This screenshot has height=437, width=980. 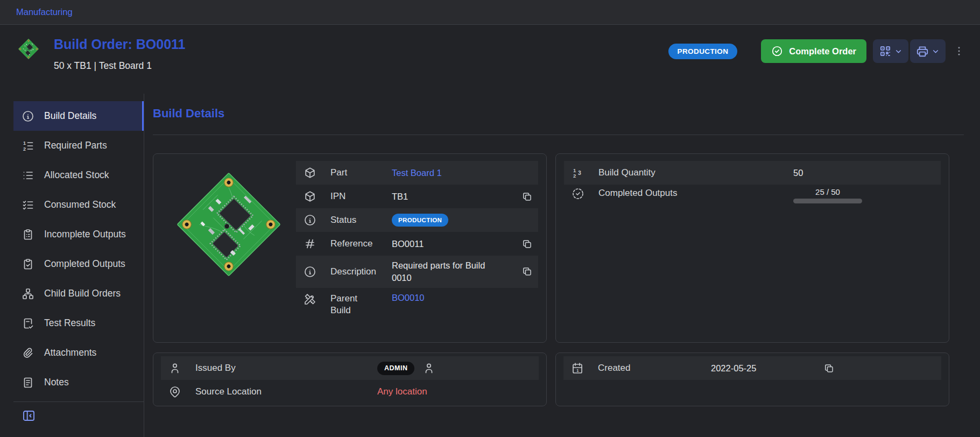 I want to click on created-table: 1 Created 2022-05-25, so click(x=752, y=368).